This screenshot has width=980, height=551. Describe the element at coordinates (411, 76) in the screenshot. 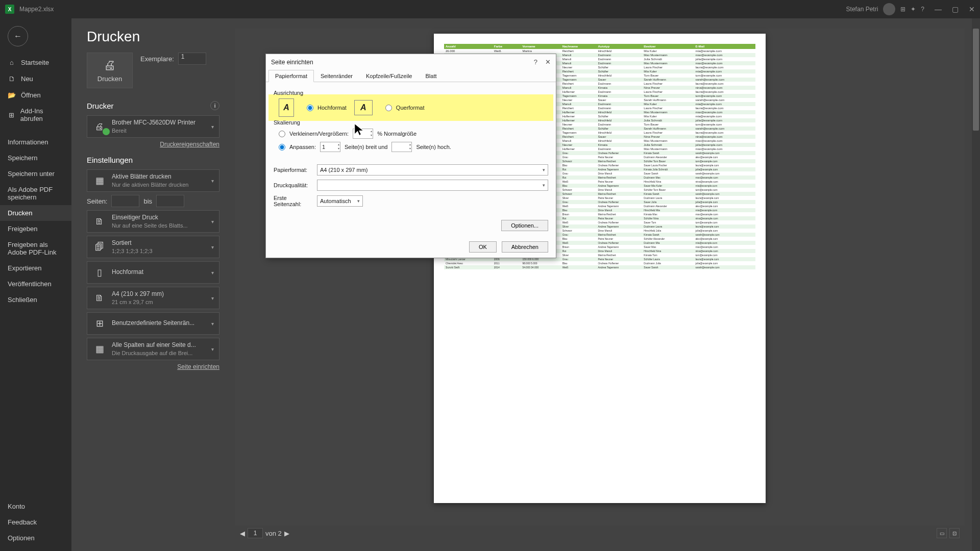

I see `dialog-tabs: PapierformatSeitenränderKopfzeile/Fußzei…` at that location.